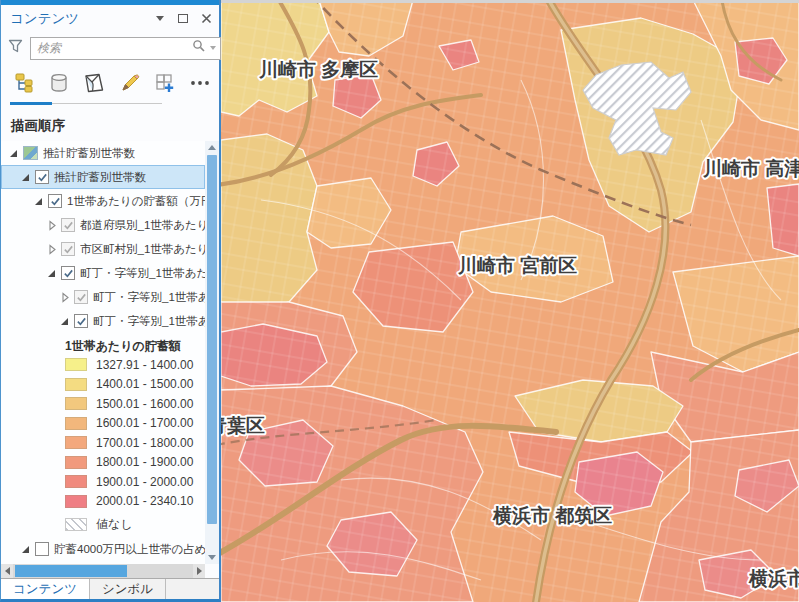  I want to click on pane-menu-icon, so click(160, 19).